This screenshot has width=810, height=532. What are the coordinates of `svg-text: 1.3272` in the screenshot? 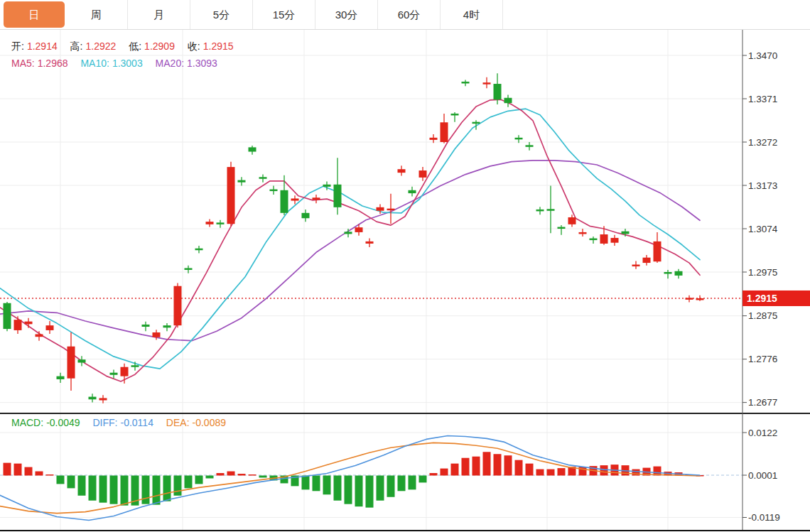 It's located at (763, 142).